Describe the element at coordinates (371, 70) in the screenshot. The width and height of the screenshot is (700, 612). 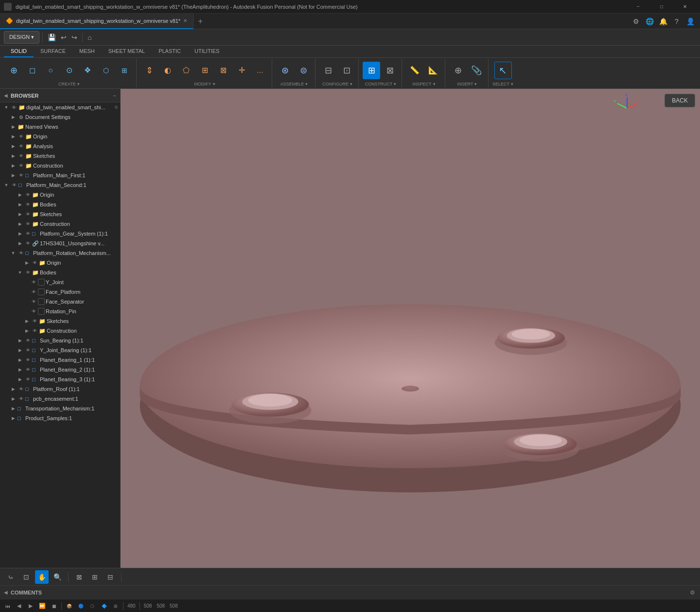
I see `construct-icon1: ⊞` at that location.